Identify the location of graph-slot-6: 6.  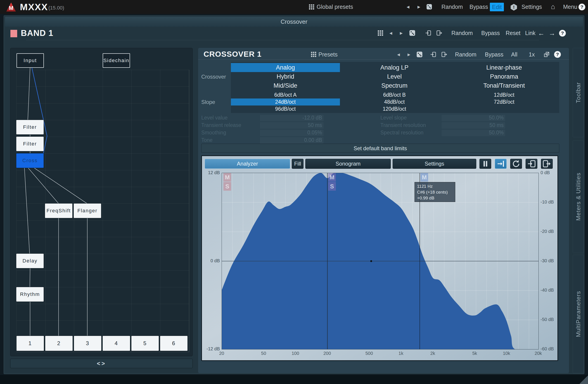
(174, 343).